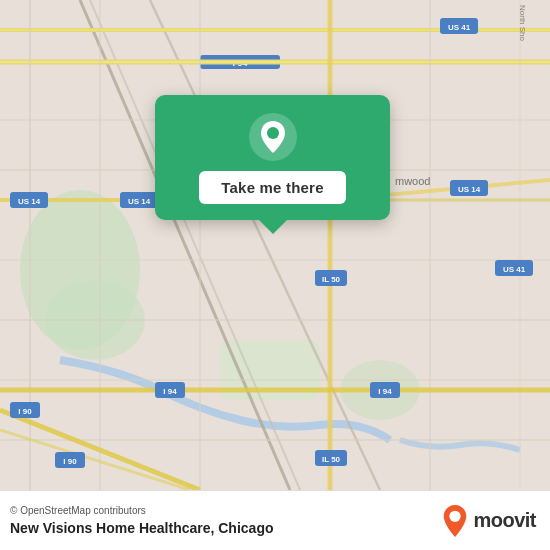 The height and width of the screenshot is (550, 550). What do you see at coordinates (488, 521) in the screenshot?
I see `moovit-logo: moovit` at bounding box center [488, 521].